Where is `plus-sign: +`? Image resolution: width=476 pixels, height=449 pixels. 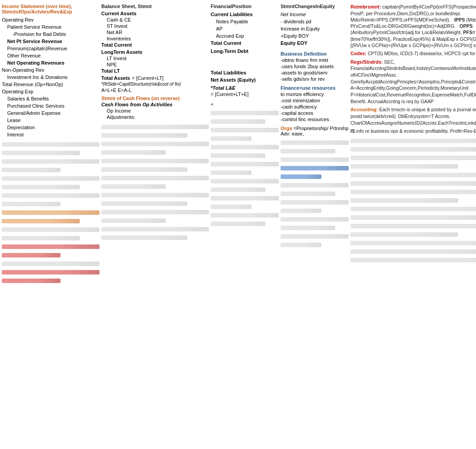
plus-sign: + is located at coordinates (245, 104).